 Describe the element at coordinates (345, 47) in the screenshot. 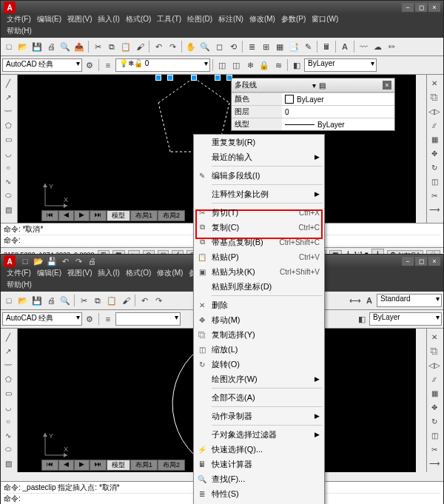

I see `text-a-icon: A` at that location.